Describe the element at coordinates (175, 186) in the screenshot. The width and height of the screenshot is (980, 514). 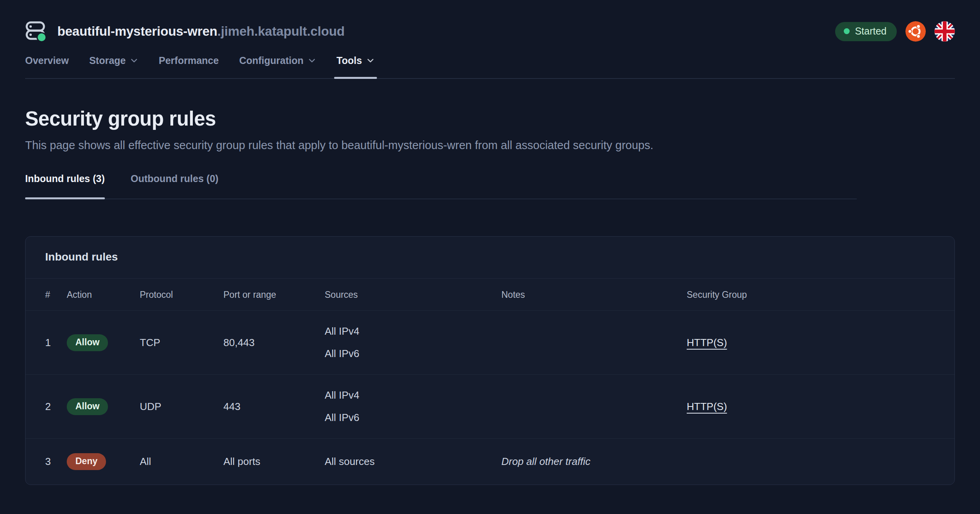
I see `tab-outbound-rules: Outbound rules (0)` at that location.